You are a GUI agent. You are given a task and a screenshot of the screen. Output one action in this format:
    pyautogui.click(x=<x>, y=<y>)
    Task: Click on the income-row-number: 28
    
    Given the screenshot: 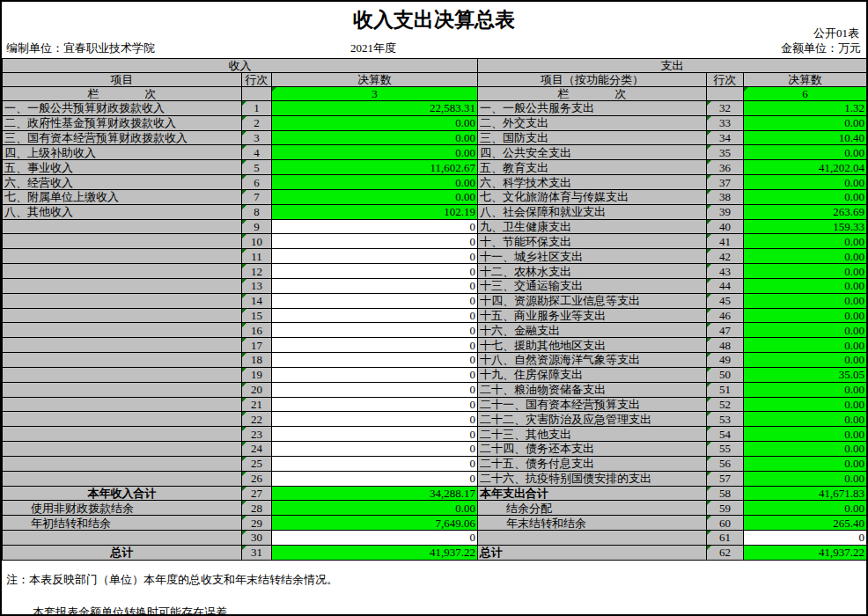 What is the action you would take?
    pyautogui.click(x=257, y=509)
    